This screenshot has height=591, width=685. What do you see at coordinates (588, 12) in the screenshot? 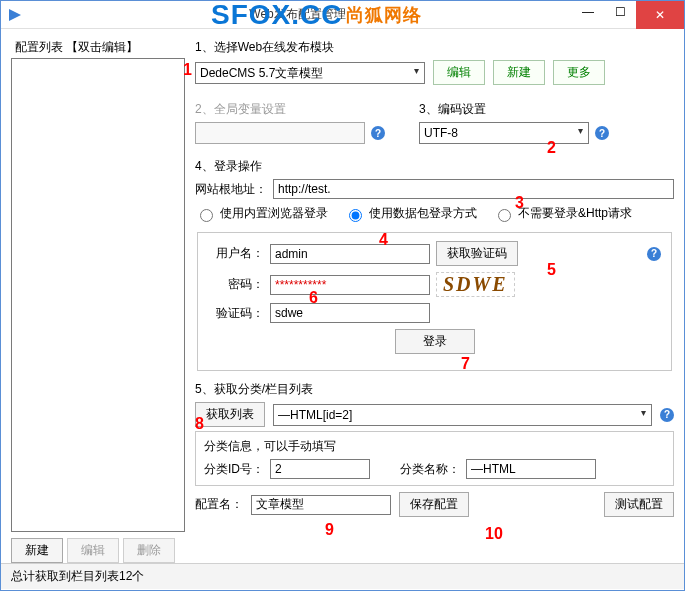
I see `minimize-button: —` at bounding box center [588, 12].